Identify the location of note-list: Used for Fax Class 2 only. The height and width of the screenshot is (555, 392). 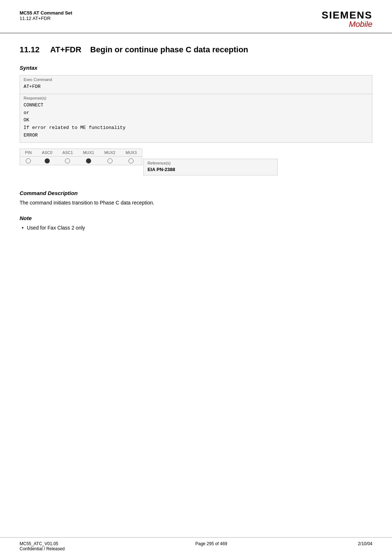
(196, 228).